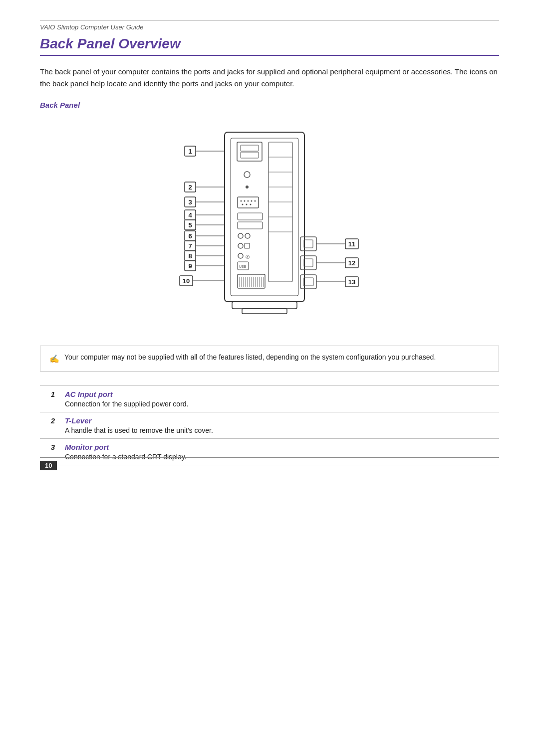 The width and height of the screenshot is (539, 756). I want to click on port-name: AC Input port, so click(279, 394).